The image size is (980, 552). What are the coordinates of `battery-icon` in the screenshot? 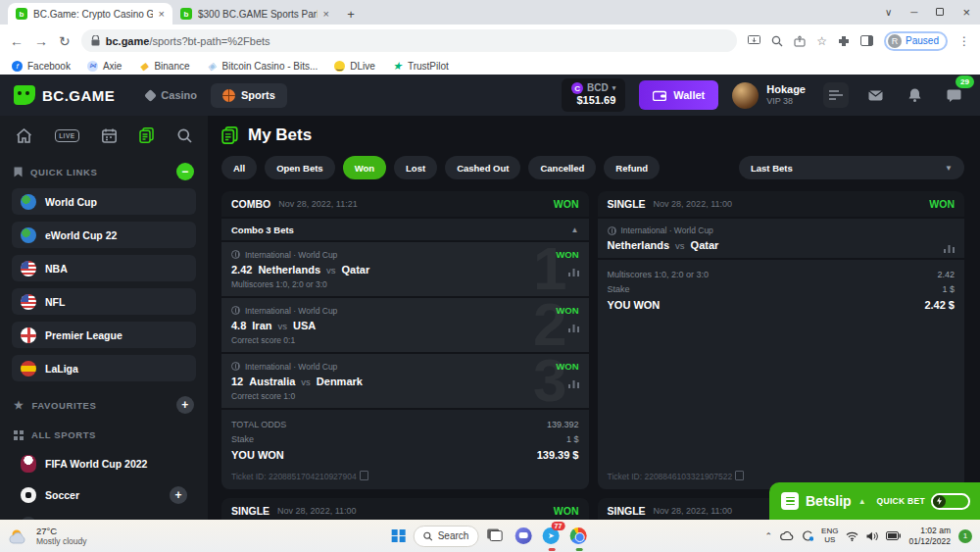 It's located at (894, 535).